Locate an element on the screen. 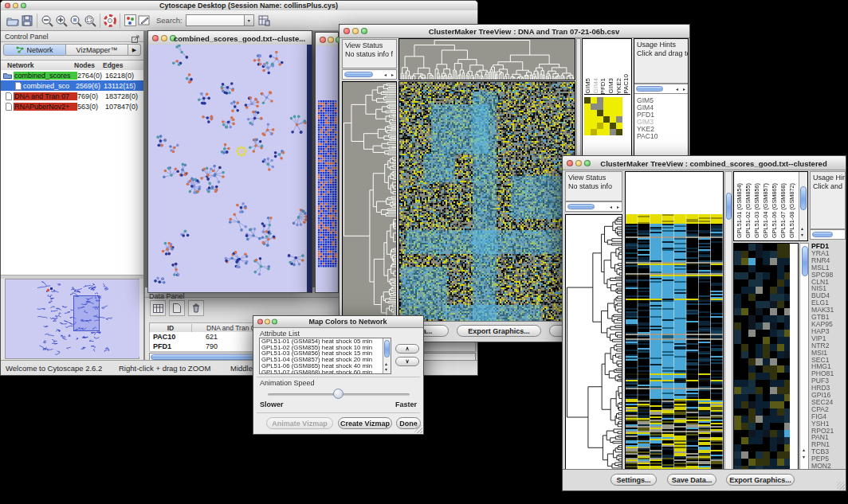 The image size is (848, 504). settings-button: Settings... is located at coordinates (634, 479).